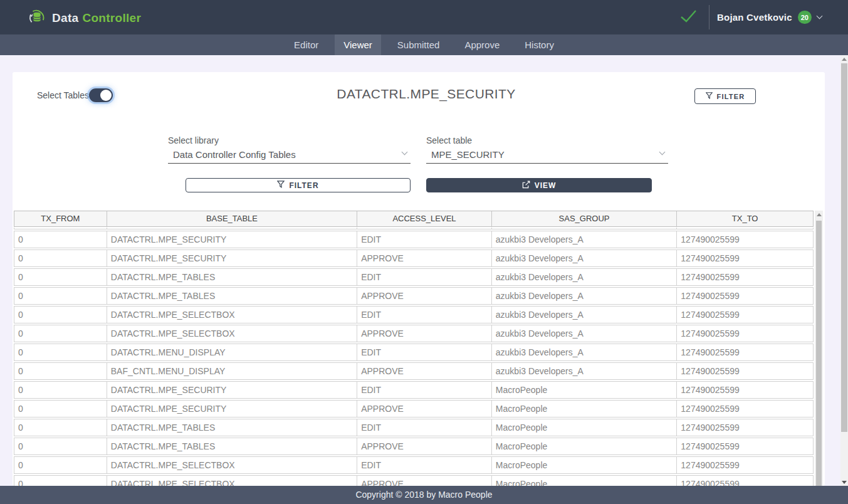  I want to click on table-row: 0BAF_CNTL.MENU_DISPLAYAPPROVEazukbi3 Dev…, so click(414, 371).